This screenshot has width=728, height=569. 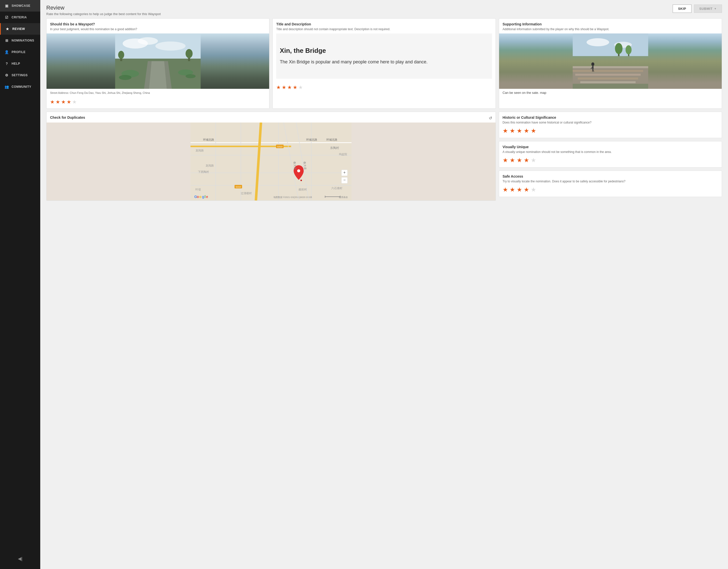 I want to click on title-stars: ★ ★ ★ ★ ★, so click(x=384, y=88).